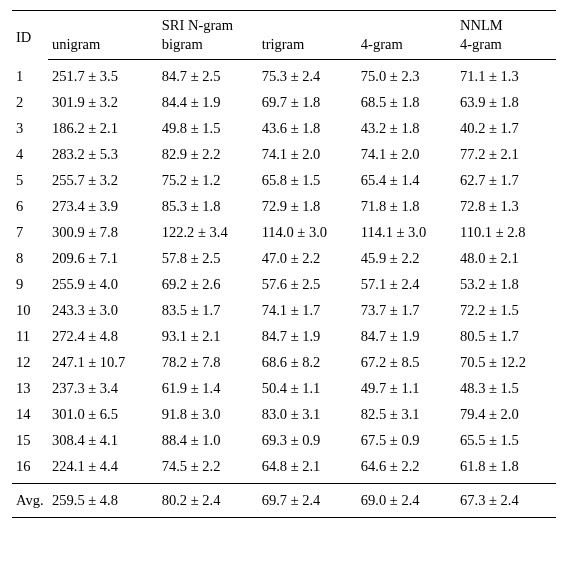  What do you see at coordinates (103, 337) in the screenshot?
I see `cell-value: 272.4 ± 4.8` at bounding box center [103, 337].